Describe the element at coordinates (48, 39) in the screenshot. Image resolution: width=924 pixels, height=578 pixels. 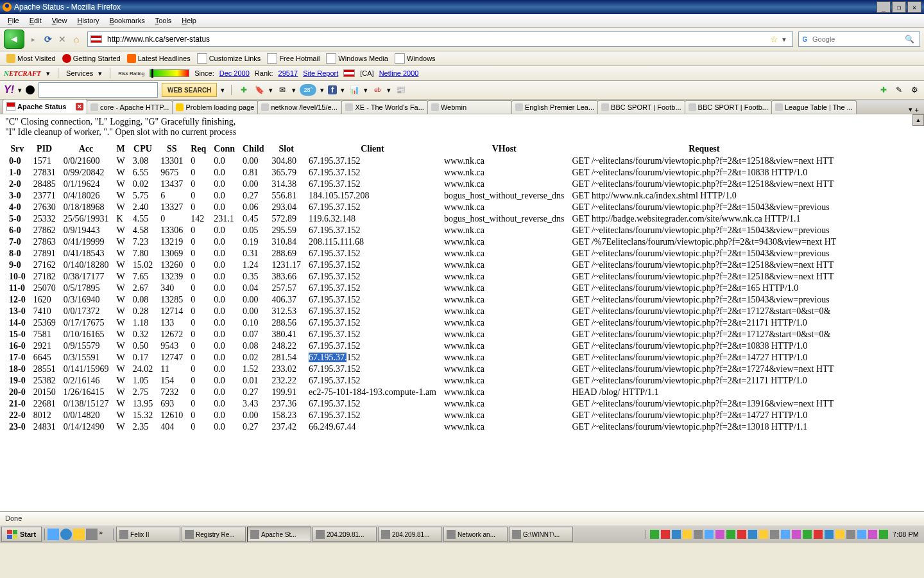
I see `reload-button: ⟳` at that location.